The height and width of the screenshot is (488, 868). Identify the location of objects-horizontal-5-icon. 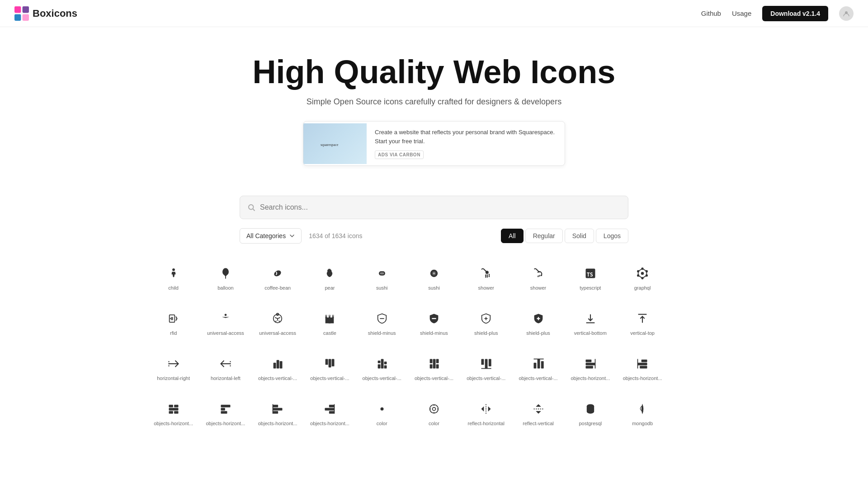
(278, 409).